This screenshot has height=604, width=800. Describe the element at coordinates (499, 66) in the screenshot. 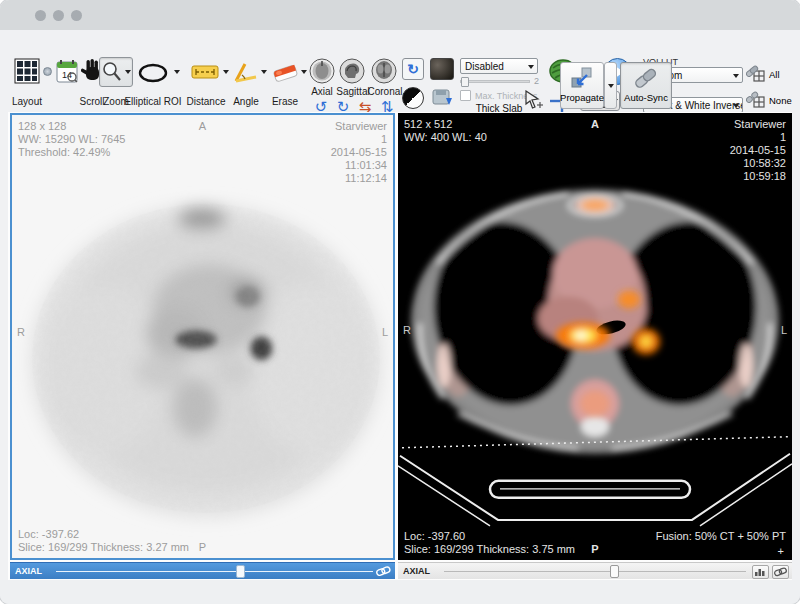

I see `thickslab-mode-select: Disabled` at that location.